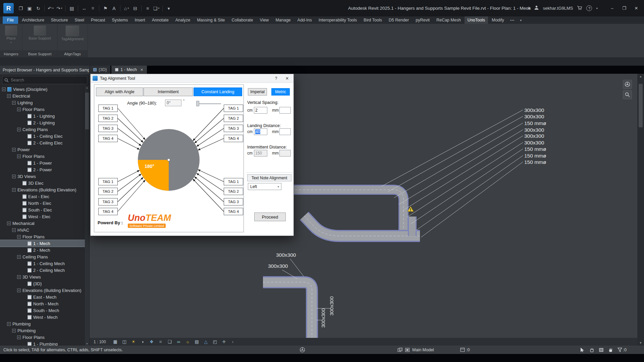 The image size is (644, 362). I want to click on help-icon: ?, so click(589, 8).